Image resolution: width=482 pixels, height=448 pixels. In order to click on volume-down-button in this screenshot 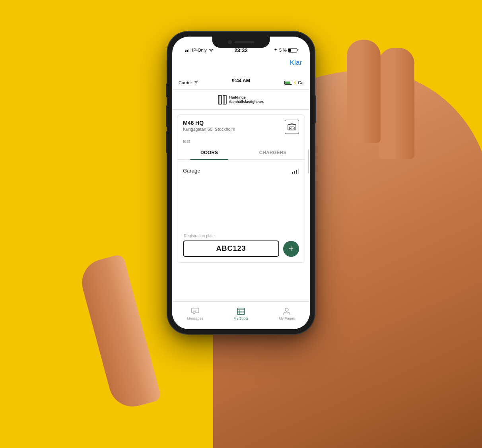, I will do `click(167, 142)`.